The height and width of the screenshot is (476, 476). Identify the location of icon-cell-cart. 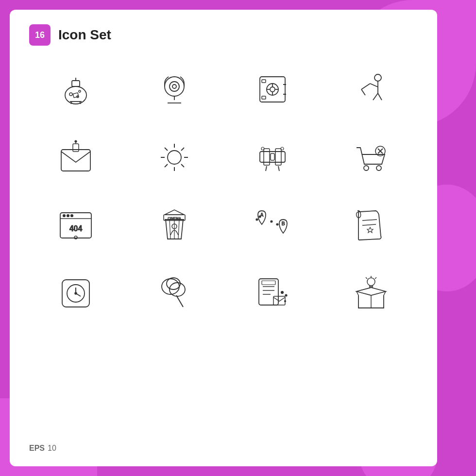
(371, 157).